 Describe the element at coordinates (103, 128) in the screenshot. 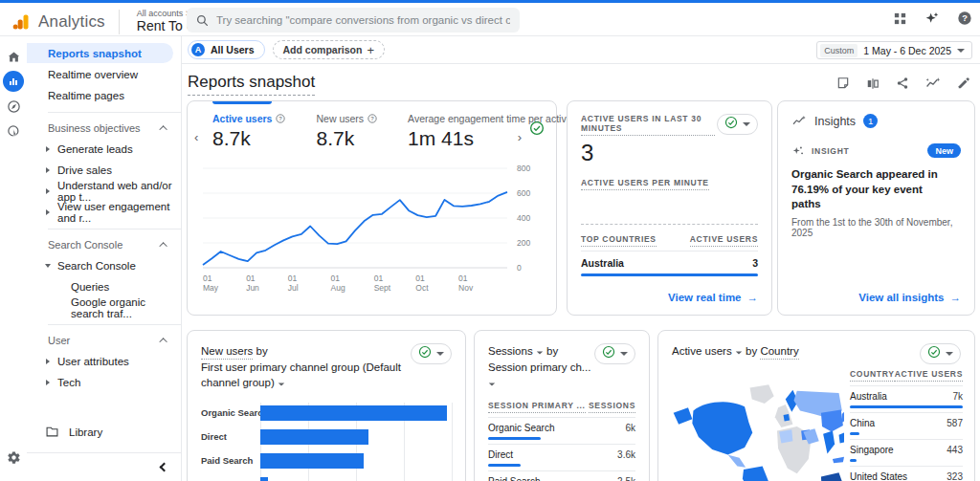

I see `sidebar-section-business-objectives: Business objectives` at that location.